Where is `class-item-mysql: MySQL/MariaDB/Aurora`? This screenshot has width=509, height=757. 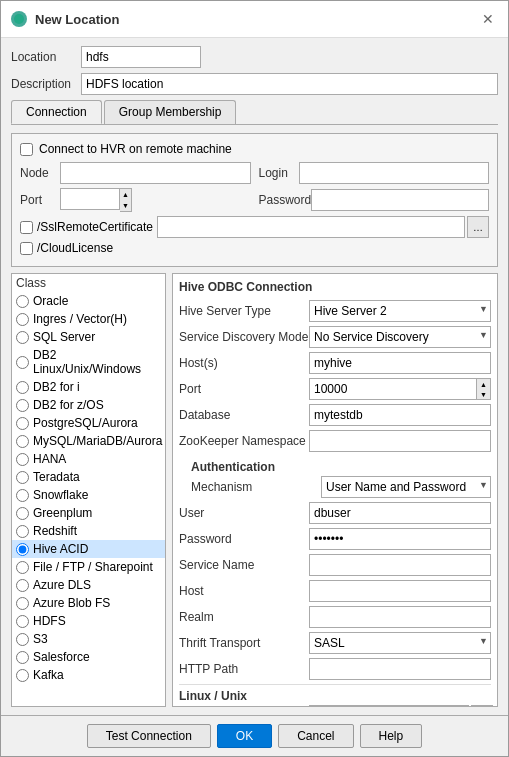 class-item-mysql: MySQL/MariaDB/Aurora is located at coordinates (88, 441).